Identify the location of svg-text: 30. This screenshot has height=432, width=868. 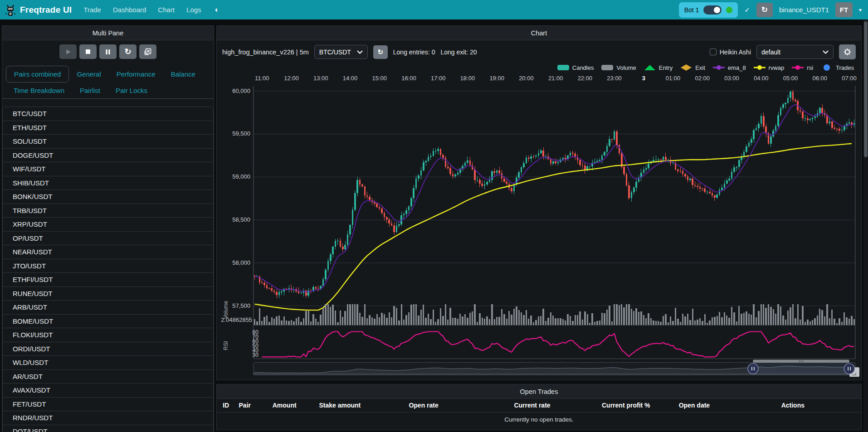
(255, 355).